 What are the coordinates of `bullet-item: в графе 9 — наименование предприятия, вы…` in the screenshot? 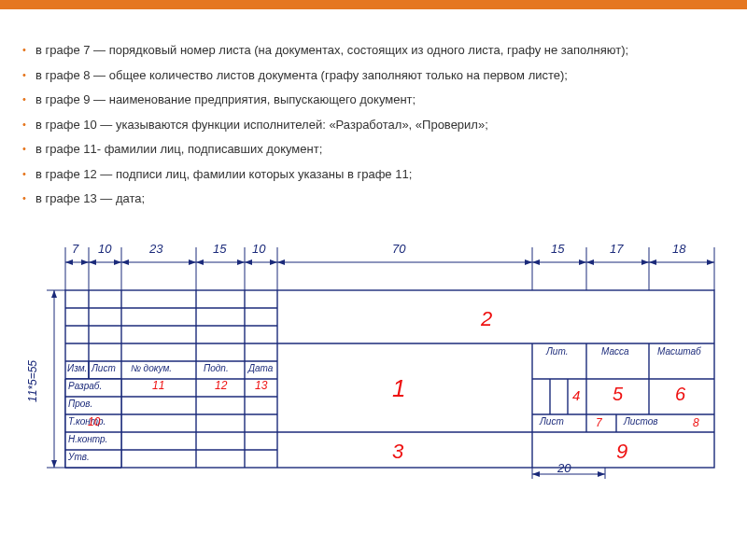 It's located at (374, 100).